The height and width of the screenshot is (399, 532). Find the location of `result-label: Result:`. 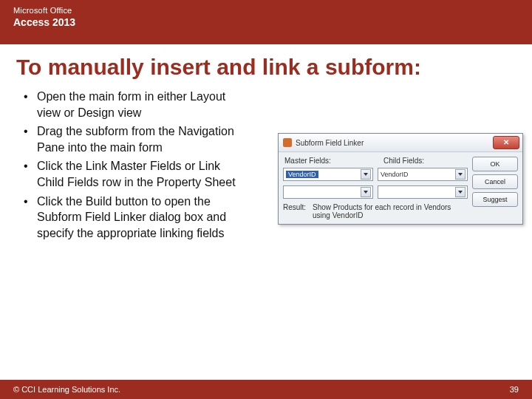

result-label: Result: is located at coordinates (296, 207).